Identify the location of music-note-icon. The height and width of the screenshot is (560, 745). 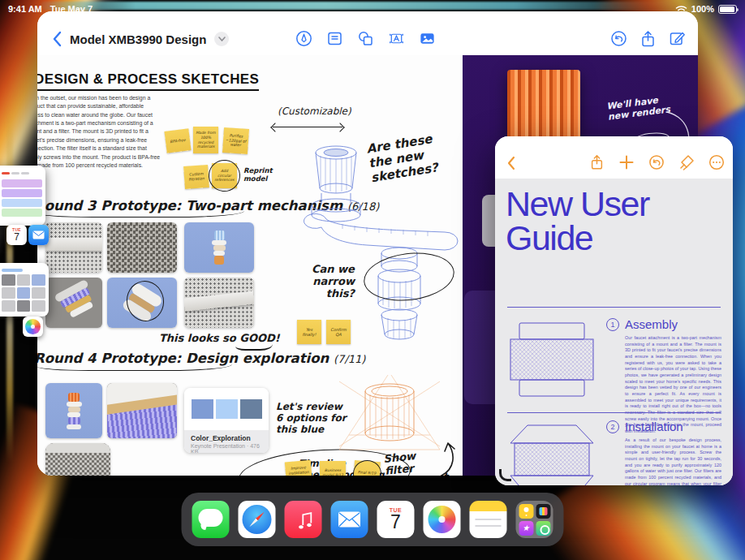
(304, 519).